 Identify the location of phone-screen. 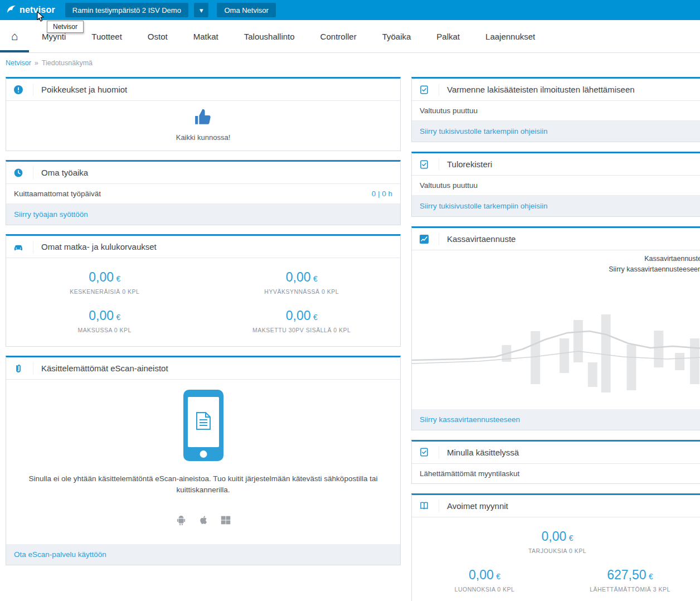
(203, 422).